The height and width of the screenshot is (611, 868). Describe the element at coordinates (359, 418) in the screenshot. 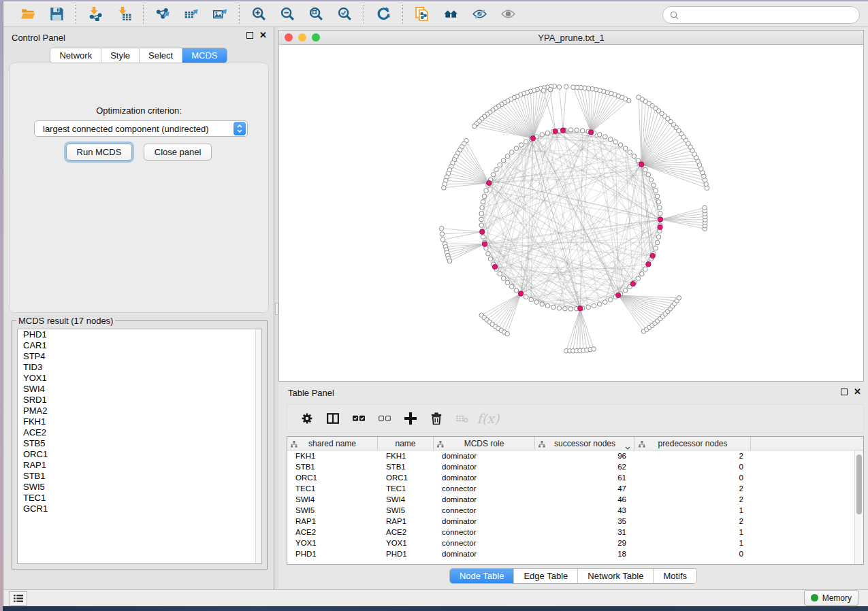

I see `select-all-icon` at that location.